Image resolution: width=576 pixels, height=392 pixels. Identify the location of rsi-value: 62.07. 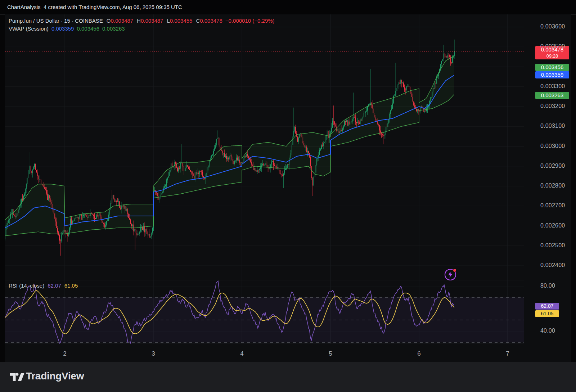
(54, 286).